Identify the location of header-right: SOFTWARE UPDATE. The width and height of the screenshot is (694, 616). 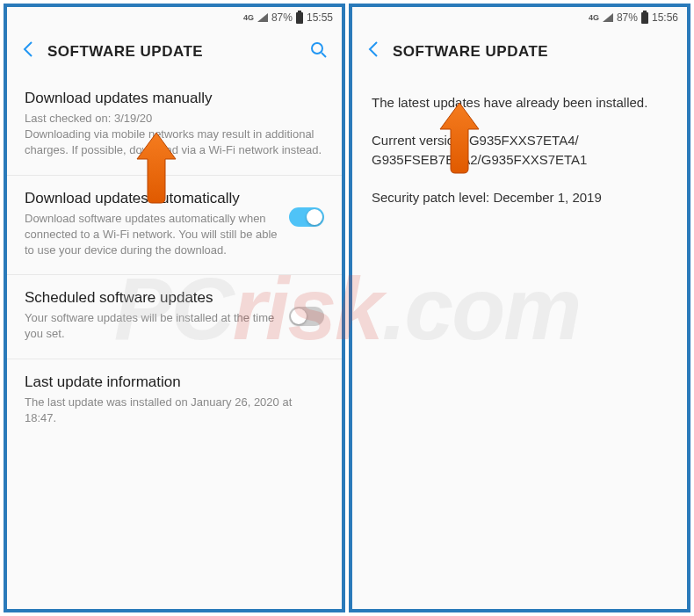
(520, 52).